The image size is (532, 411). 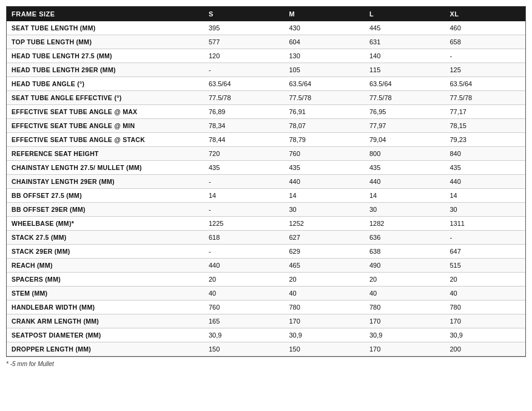 I want to click on row-label: WHEELBASE (MM)*, so click(x=106, y=223).